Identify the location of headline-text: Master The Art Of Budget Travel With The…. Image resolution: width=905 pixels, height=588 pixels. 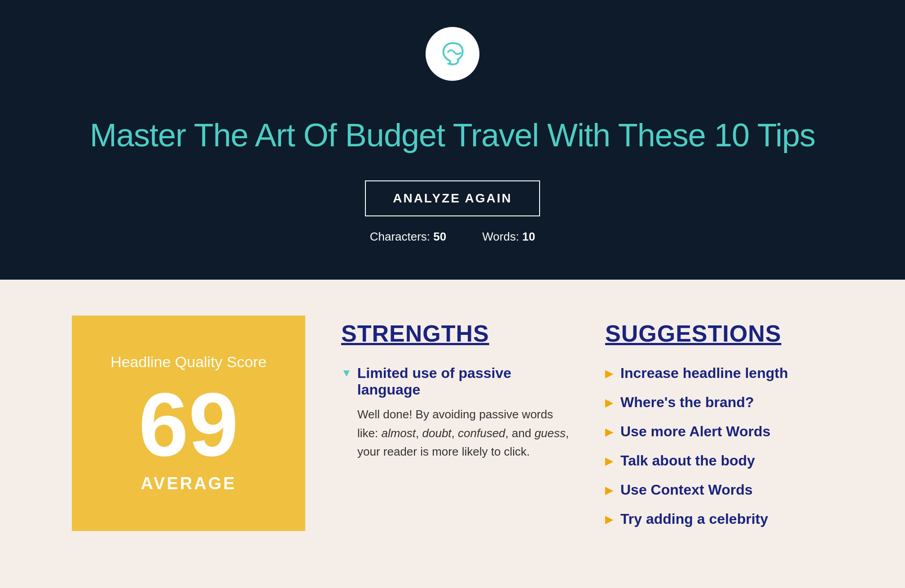
(452, 135).